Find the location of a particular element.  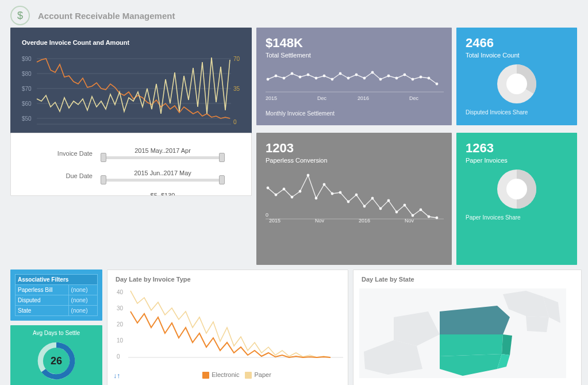

associative-filters-table: Associative Filters Paperless Bill(none)… is located at coordinates (56, 295).